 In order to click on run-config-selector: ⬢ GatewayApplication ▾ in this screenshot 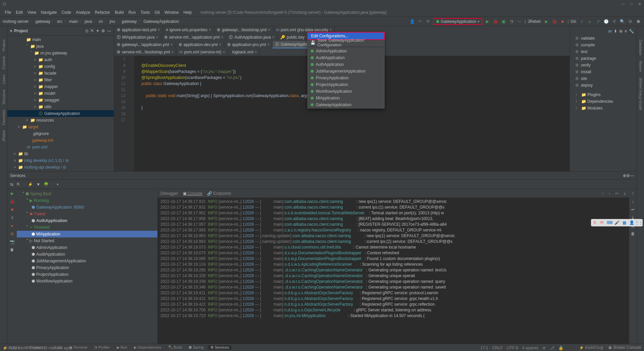, I will do `click(458, 21)`.